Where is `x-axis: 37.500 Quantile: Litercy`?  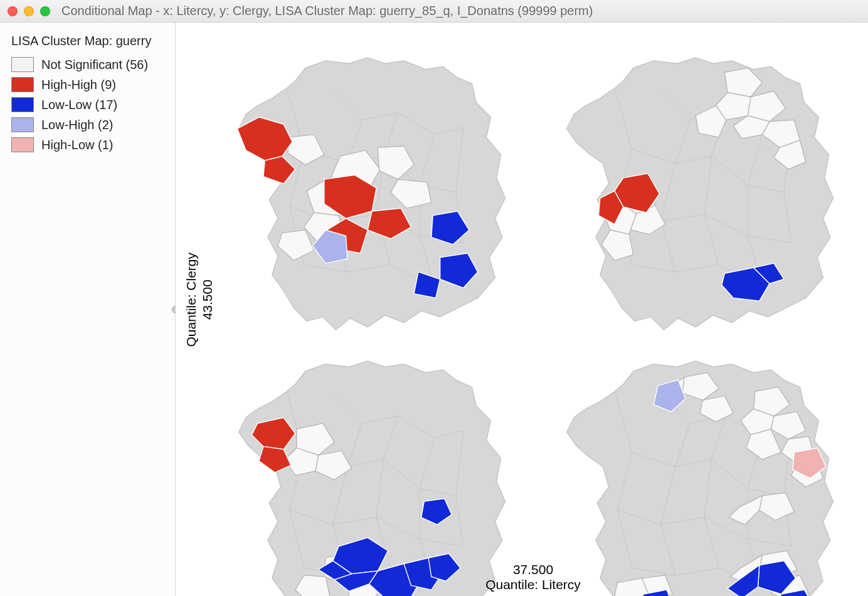
x-axis: 37.500 Quantile: Litercy is located at coordinates (533, 577).